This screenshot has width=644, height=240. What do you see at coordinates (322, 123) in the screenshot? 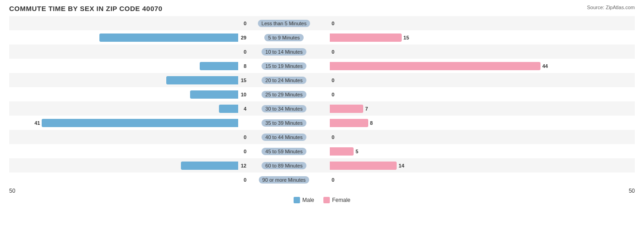
I see `table-row: 41 35 to 39 Minutes 8` at bounding box center [322, 123].